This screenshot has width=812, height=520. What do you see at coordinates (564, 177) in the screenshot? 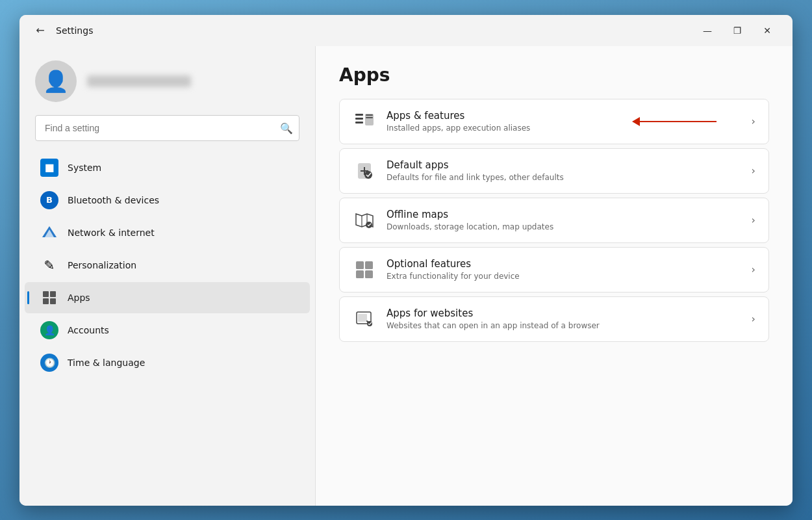
I see `default-apps-subtitle: Defaults for file and link types, other …` at bounding box center [564, 177].